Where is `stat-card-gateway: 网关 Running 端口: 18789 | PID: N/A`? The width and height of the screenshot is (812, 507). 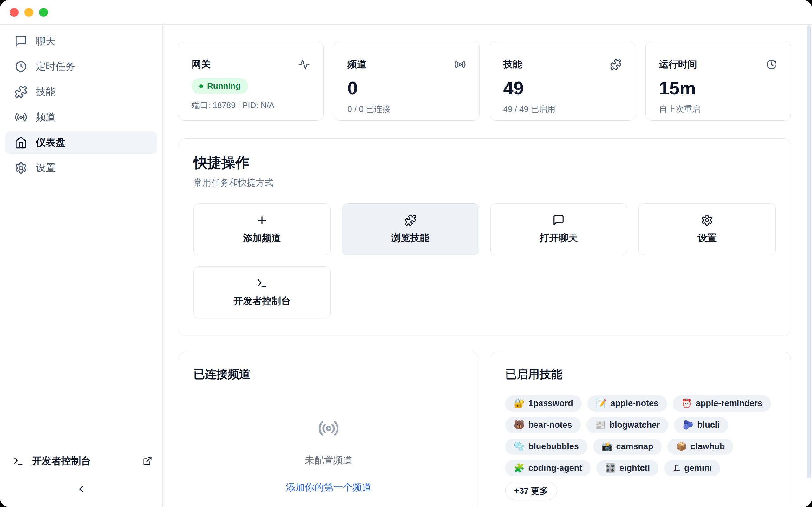 stat-card-gateway: 网关 Running 端口: 18789 | PID: N/A is located at coordinates (251, 80).